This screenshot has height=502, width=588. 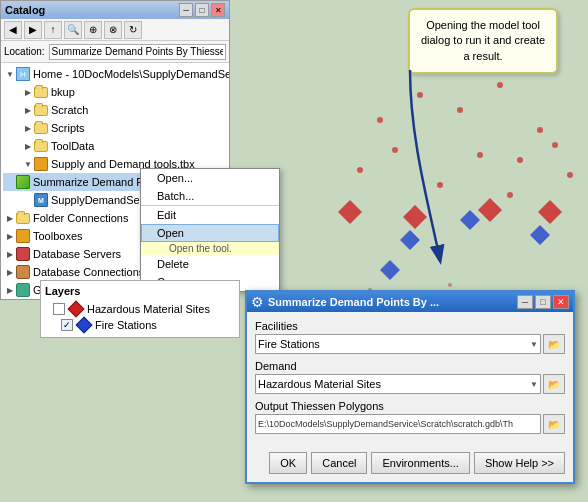 I want to click on menu-item-open-tooltip: Open the tool., so click(x=210, y=248).